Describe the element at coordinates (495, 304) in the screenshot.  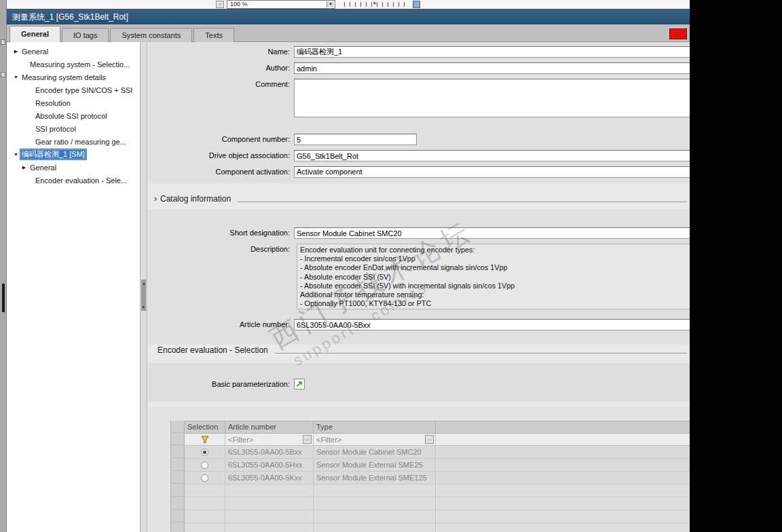
I see `description-line: - Optionally PT1000, KTY84-130 or PTC` at that location.